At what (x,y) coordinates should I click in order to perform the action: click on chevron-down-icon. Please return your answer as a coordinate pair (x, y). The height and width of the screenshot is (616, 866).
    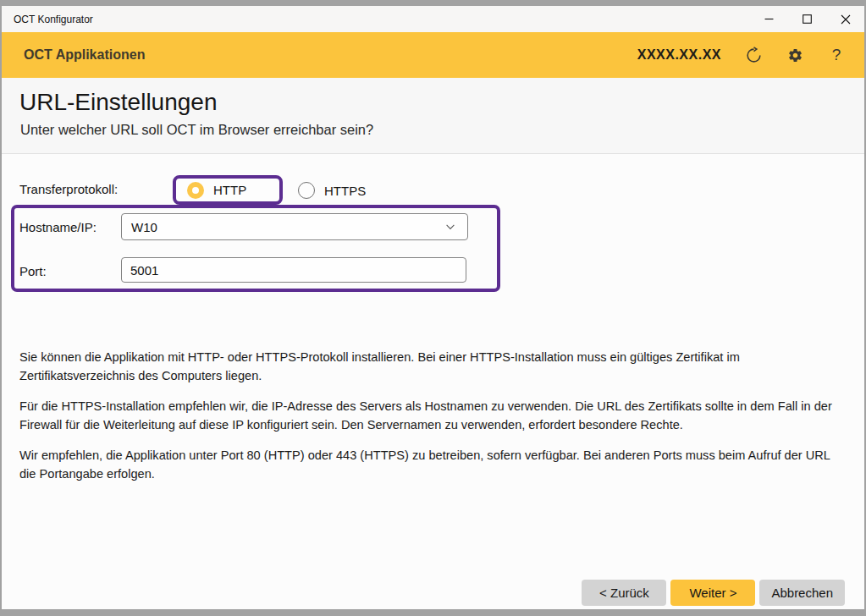
    Looking at the image, I should click on (450, 227).